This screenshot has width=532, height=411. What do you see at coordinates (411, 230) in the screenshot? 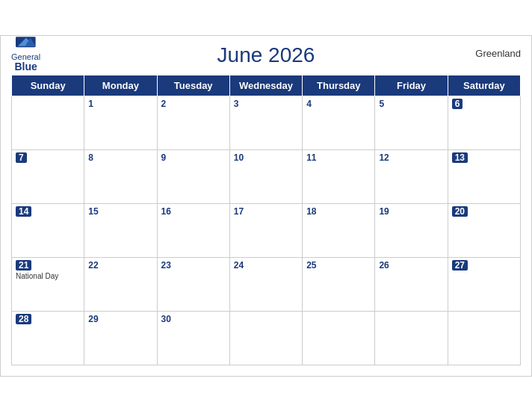
I see `day-cell: 19` at bounding box center [411, 230].